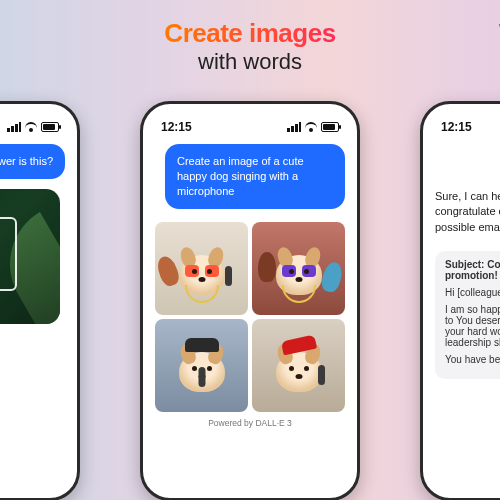 This screenshot has width=500, height=500. I want to click on powered-by-label: Powered by DALL·E 3, so click(250, 422).